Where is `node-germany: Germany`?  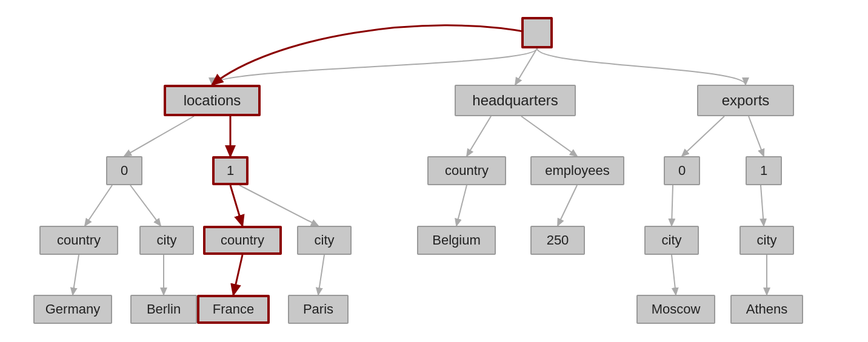 node-germany: Germany is located at coordinates (73, 309).